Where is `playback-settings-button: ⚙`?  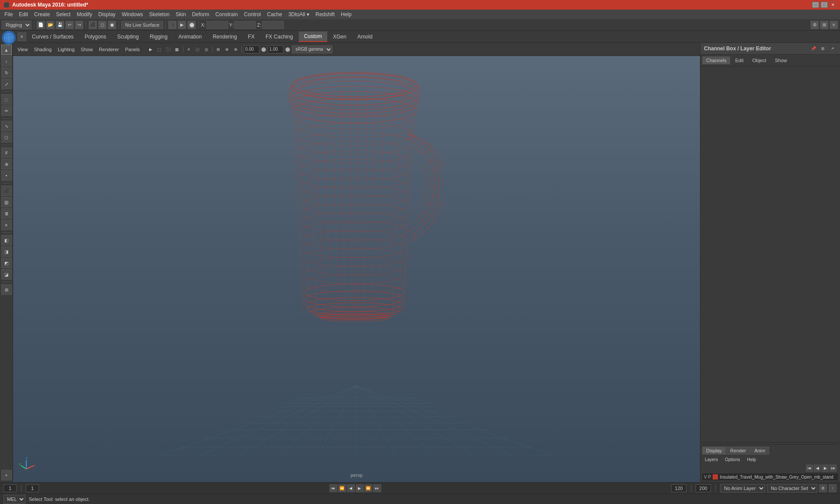
playback-settings-button: ⚙ is located at coordinates (823, 488).